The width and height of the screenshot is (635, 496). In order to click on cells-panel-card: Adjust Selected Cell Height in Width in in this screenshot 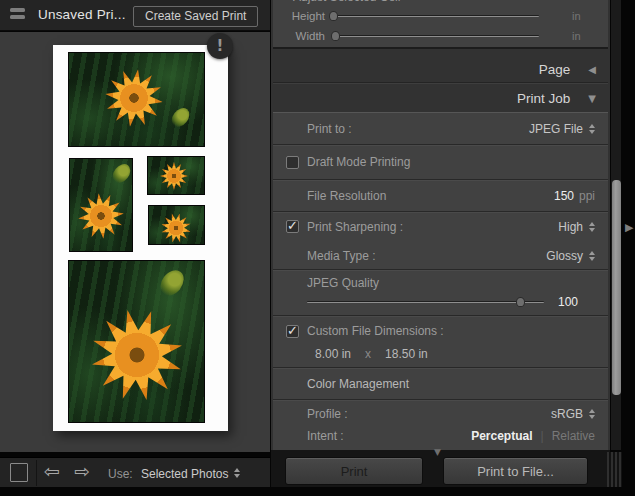, I will do `click(440, 24)`.